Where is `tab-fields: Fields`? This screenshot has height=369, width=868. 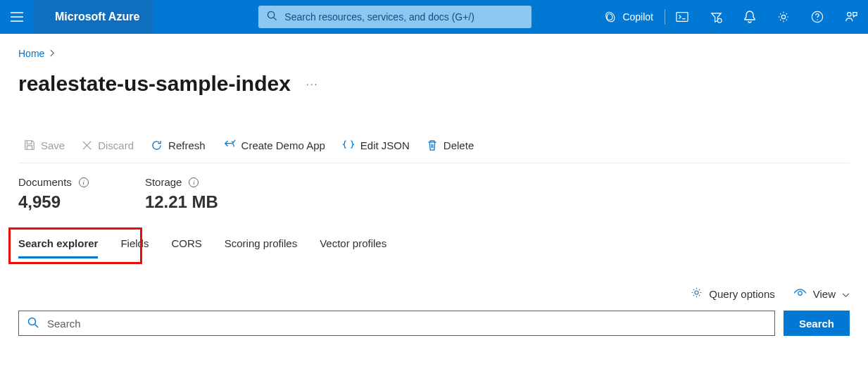
tab-fields: Fields is located at coordinates (134, 246).